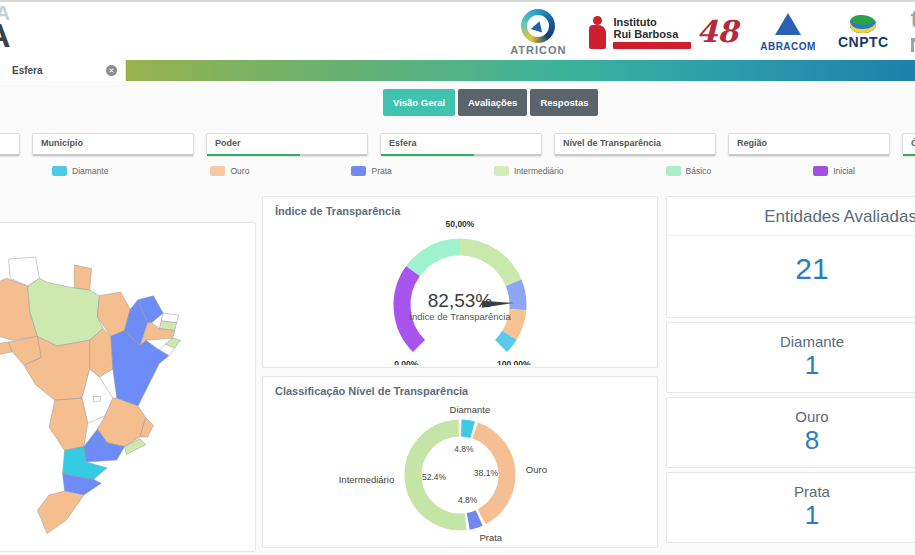 The width and height of the screenshot is (915, 555). What do you see at coordinates (863, 24) in the screenshot?
I see `cnptc-brazil-icon` at bounding box center [863, 24].